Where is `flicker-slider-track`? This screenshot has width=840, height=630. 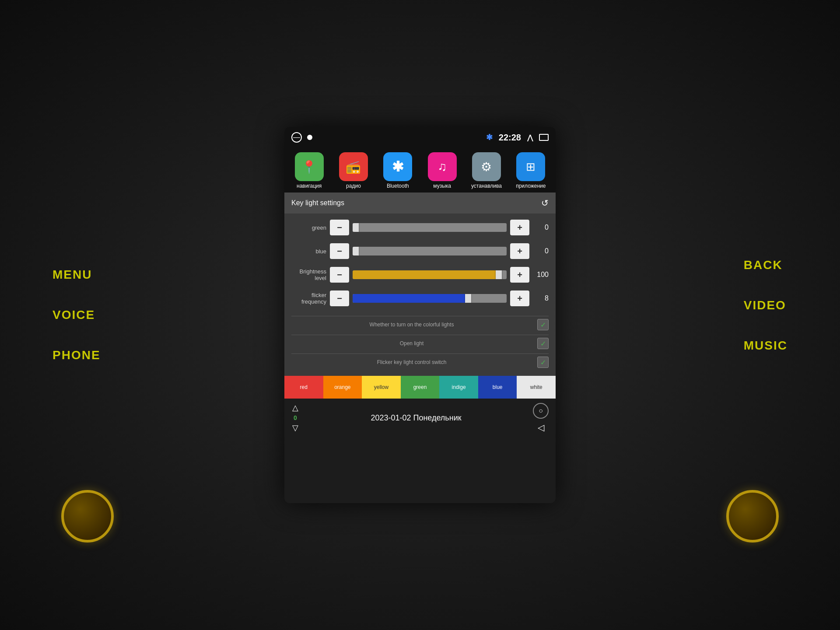
flicker-slider-track is located at coordinates (430, 298).